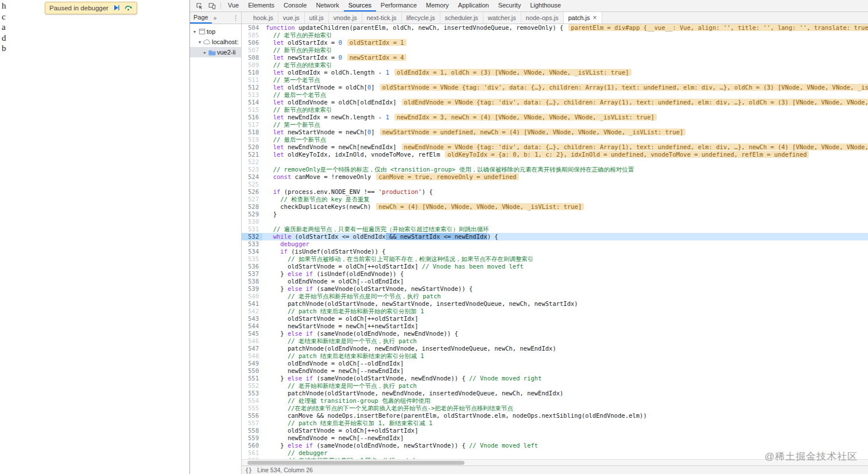  I want to click on line-number: 557, so click(252, 424).